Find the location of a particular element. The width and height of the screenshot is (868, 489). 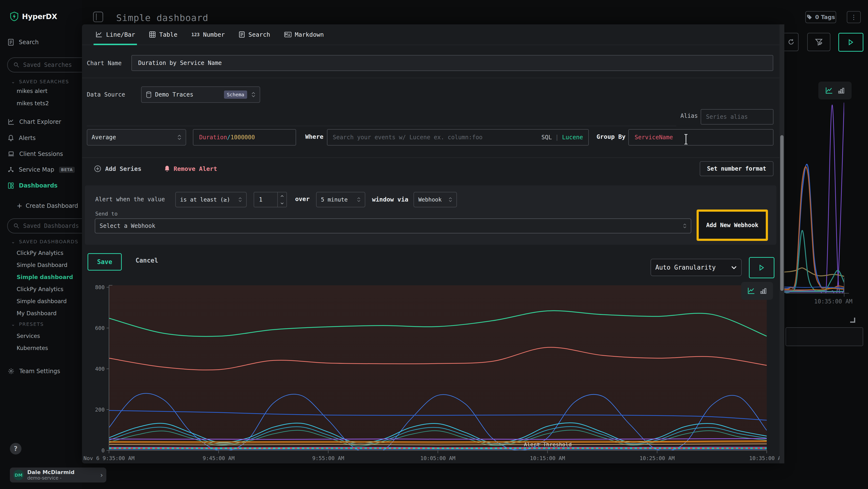

saved-dashboard-item: My Dashboard is located at coordinates (45, 313).